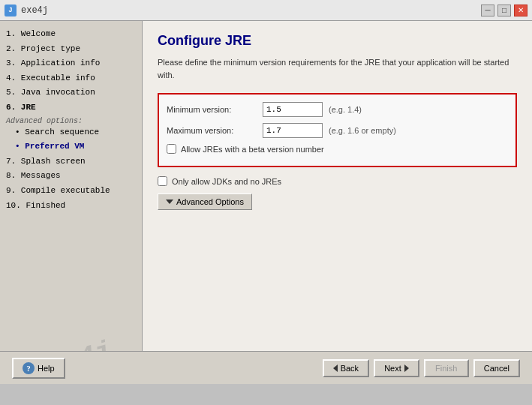 This screenshot has width=532, height=405. I want to click on back-arrow-icon, so click(335, 368).